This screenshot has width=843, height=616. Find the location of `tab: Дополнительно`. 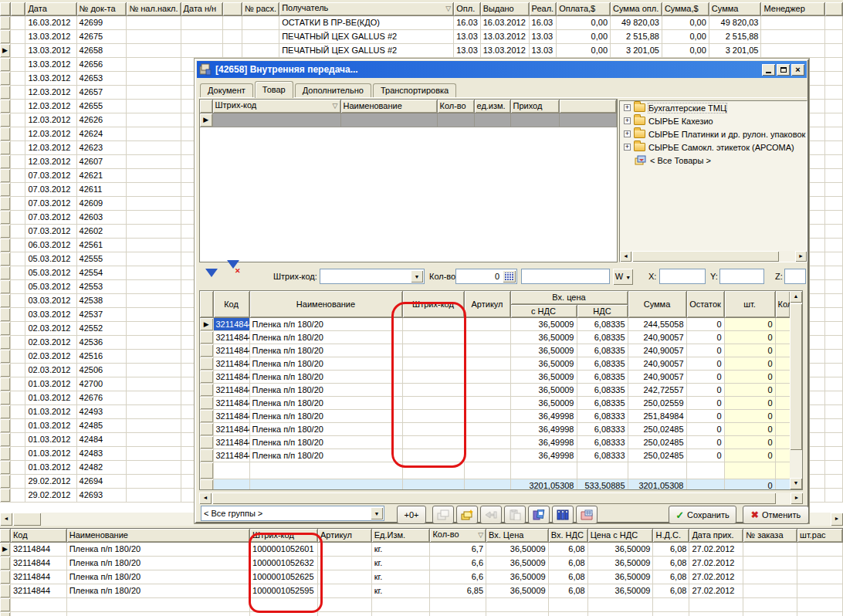

tab: Дополнительно is located at coordinates (333, 91).